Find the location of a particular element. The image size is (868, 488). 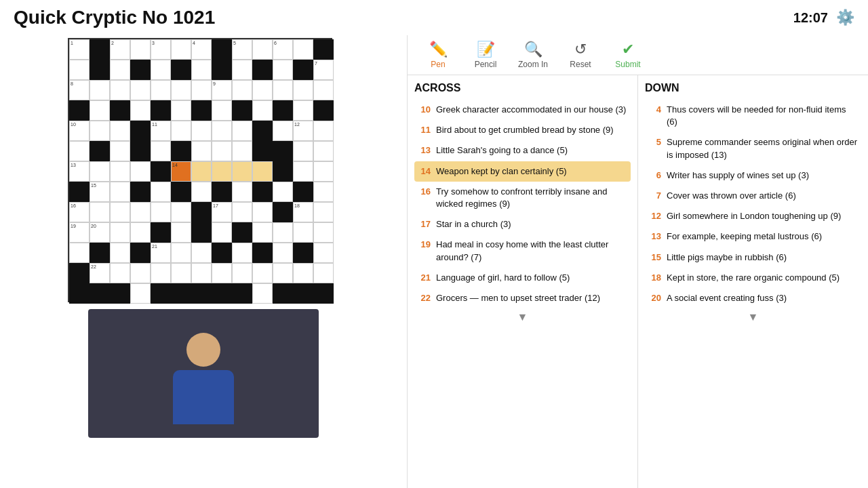

cell-r5c2 is located at coordinates (100, 131).